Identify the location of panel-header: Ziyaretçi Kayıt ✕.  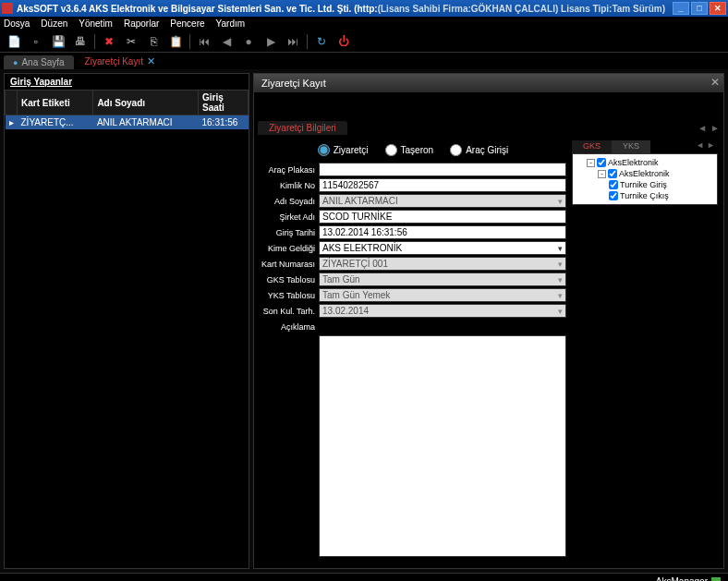
(489, 83).